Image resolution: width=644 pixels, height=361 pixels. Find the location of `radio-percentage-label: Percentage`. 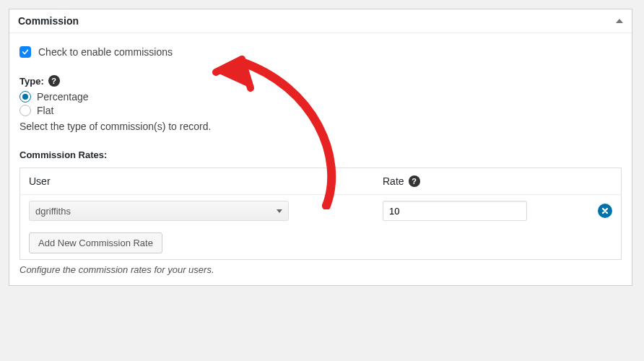

radio-percentage-label: Percentage is located at coordinates (63, 97).